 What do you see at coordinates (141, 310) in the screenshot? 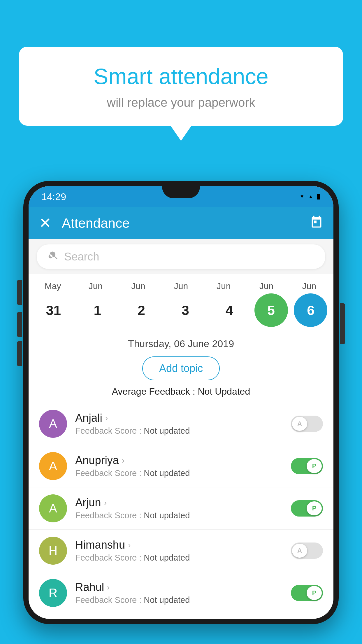
I see `cal-day-2: 2` at bounding box center [141, 310].